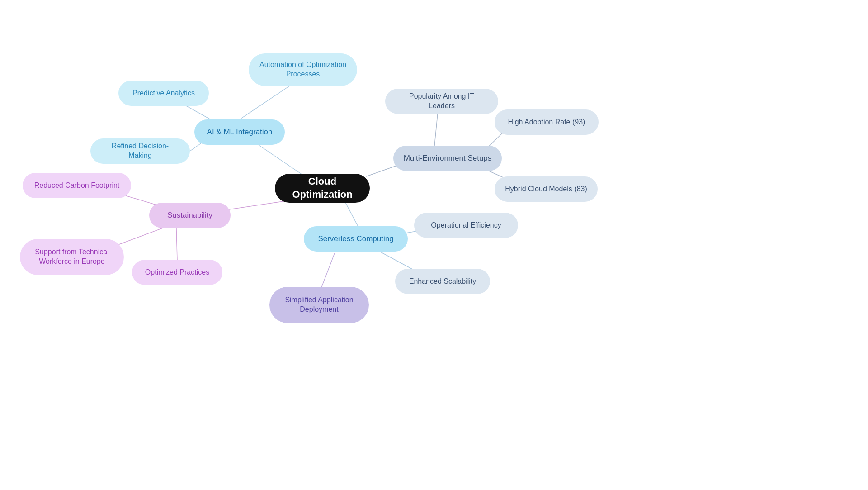 This screenshot has height=490, width=868. Describe the element at coordinates (319, 305) in the screenshot. I see `simplified-node: Simplified Application Deployment` at that location.